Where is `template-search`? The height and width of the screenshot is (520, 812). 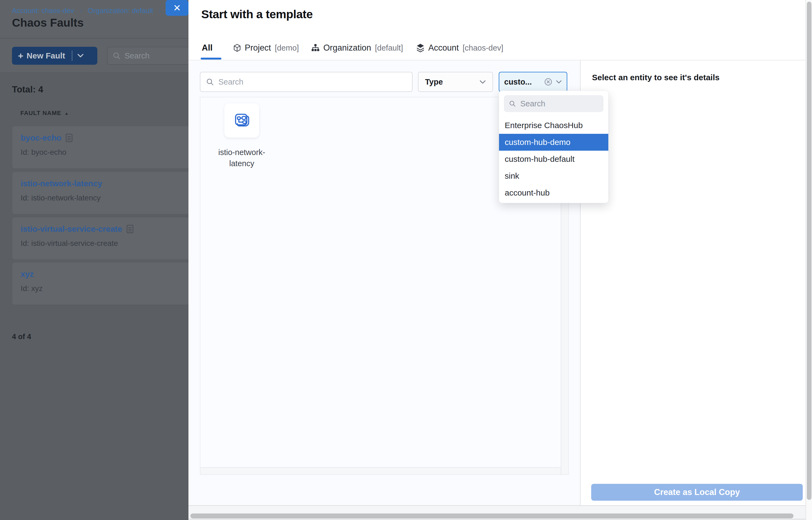
template-search is located at coordinates (306, 82).